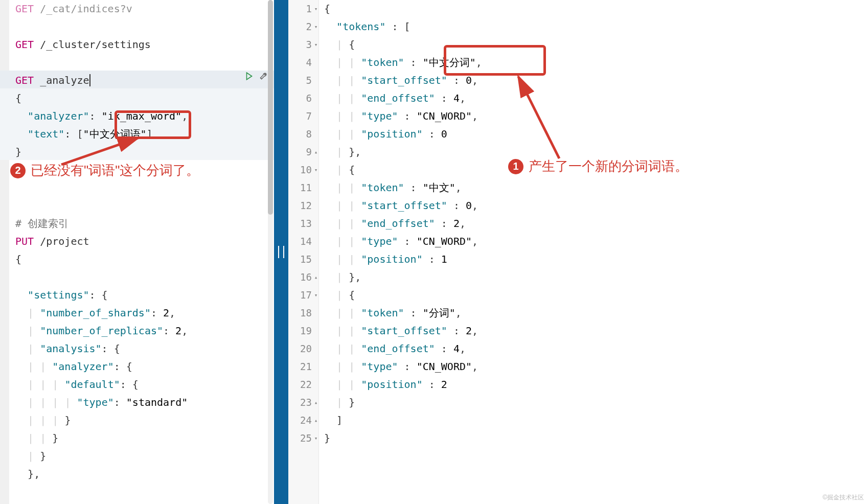 Image resolution: width=867 pixels, height=504 pixels. What do you see at coordinates (143, 241) in the screenshot?
I see `code-line: PUT /project` at bounding box center [143, 241].